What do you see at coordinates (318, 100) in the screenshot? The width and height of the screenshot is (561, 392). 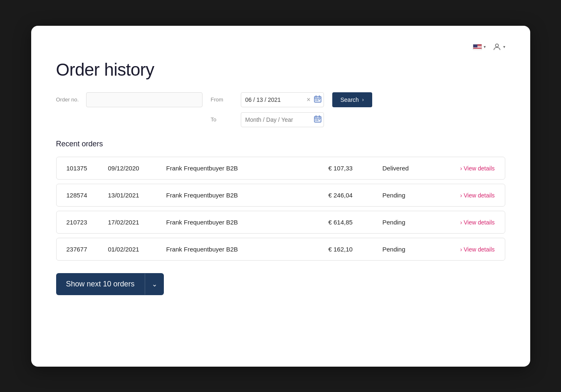 I see `from-date-calendar-button` at bounding box center [318, 100].